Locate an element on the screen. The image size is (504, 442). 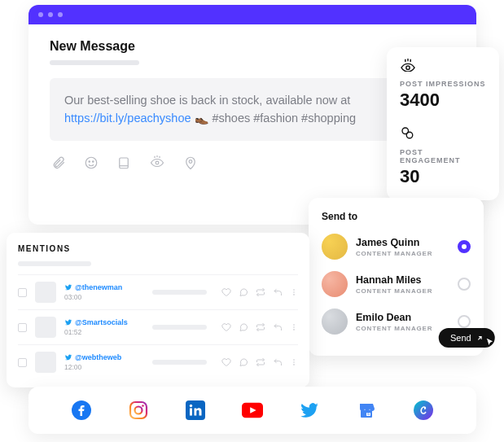
send-to-panel: Send to James Quinn CONTENT MANAGER Hann… is located at coordinates (396, 277).